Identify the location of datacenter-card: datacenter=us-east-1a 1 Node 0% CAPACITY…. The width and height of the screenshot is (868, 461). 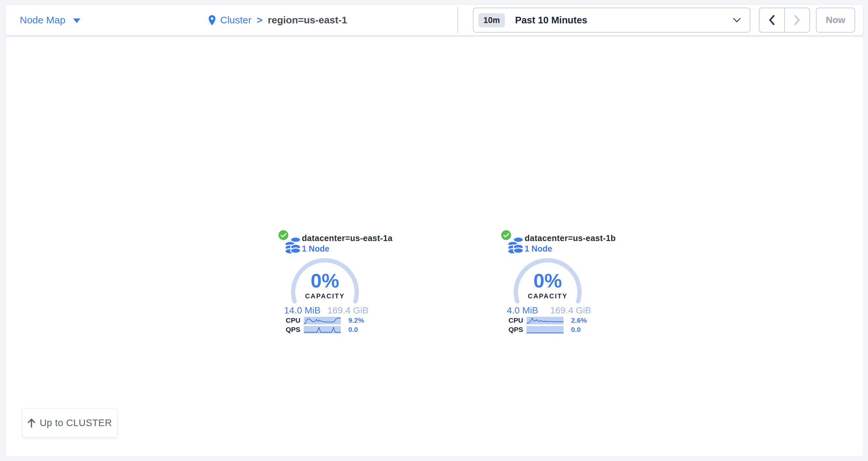
(355, 283).